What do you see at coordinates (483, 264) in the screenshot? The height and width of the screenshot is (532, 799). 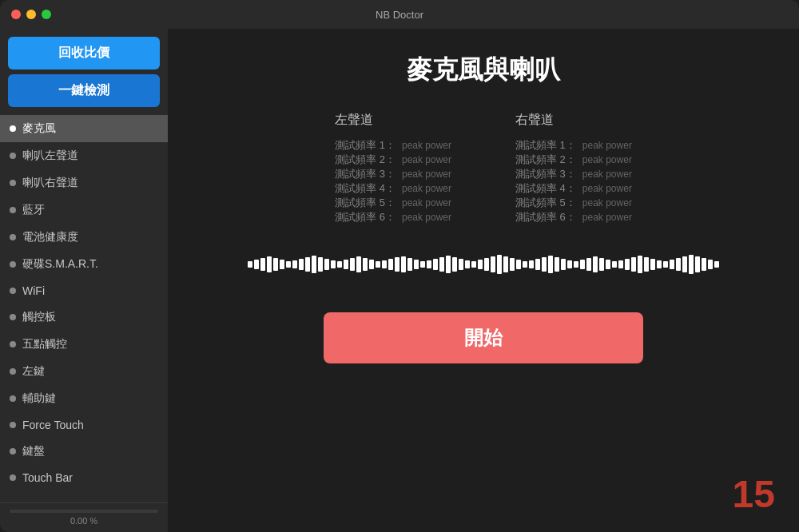 I see `waveform-bars` at bounding box center [483, 264].